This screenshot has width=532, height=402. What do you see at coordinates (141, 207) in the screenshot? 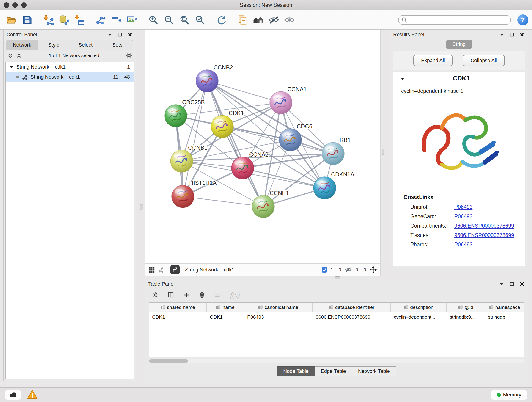
I see `left-splitter-handle` at bounding box center [141, 207].